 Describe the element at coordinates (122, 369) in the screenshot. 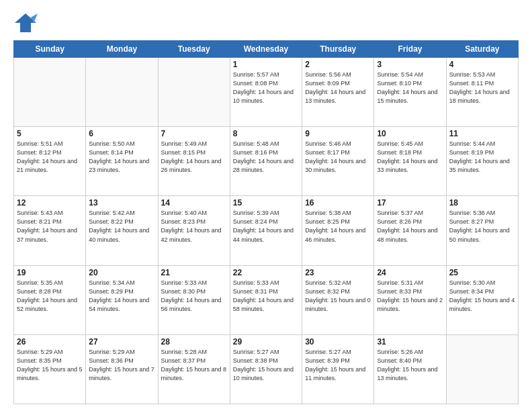

I see `calendar-cell: 27Sunrise: 5:29 AM Sunset: 8:36 PM Dayli…` at that location.